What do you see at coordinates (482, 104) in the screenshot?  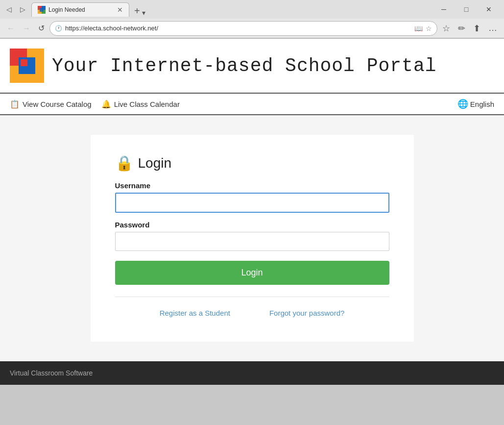 I see `language-label: English` at bounding box center [482, 104].